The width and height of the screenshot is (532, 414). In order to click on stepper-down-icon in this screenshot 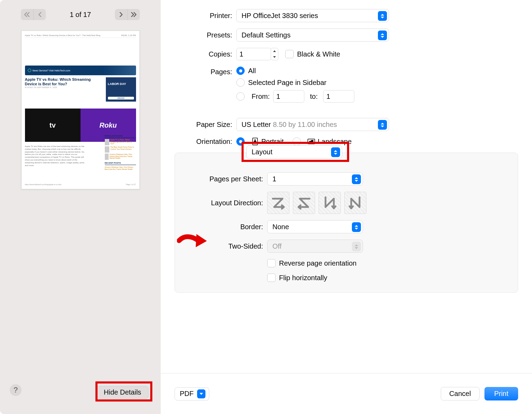, I will do `click(275, 57)`.